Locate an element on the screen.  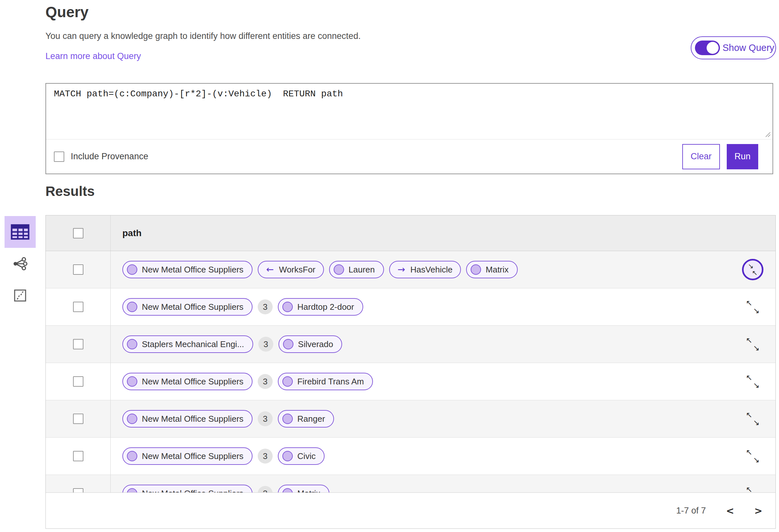
pagination-prev-icon: < is located at coordinates (730, 511).